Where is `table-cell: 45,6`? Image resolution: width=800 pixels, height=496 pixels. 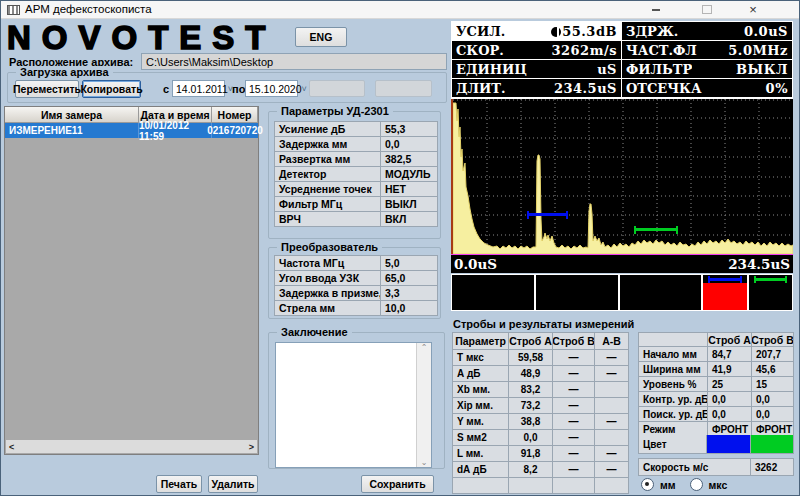
table-cell: 45,6 is located at coordinates (773, 370).